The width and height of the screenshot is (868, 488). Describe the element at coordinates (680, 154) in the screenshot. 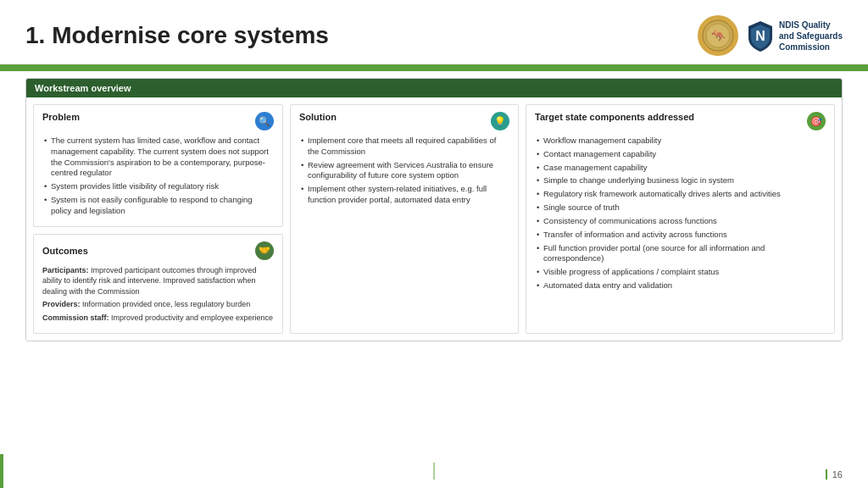

I see `target-bullet-2: Contact management capability` at that location.